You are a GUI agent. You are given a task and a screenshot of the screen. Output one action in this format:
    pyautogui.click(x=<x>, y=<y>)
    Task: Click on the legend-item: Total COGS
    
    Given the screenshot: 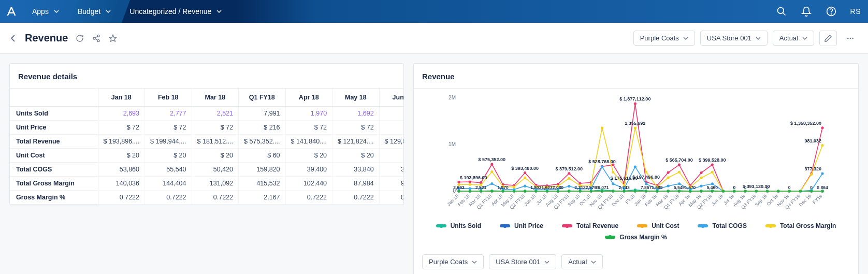 What is the action you would take?
    pyautogui.click(x=722, y=226)
    